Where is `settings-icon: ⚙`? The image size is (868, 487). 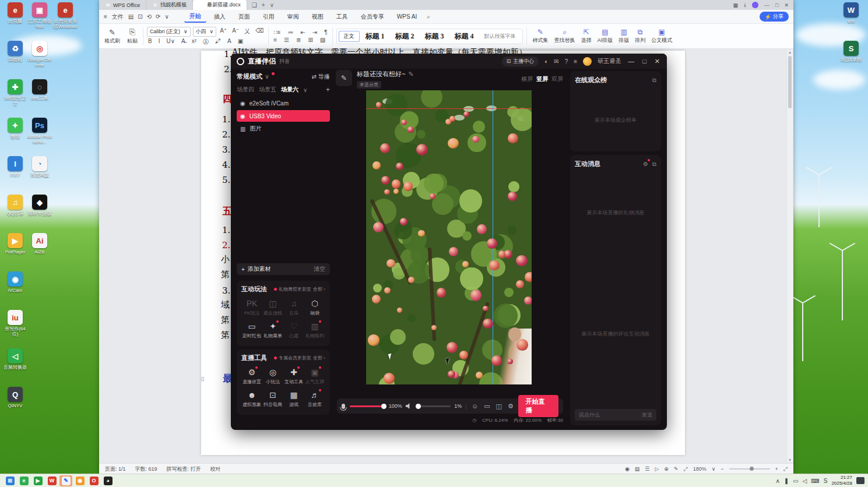 settings-icon: ⚙ is located at coordinates (511, 407).